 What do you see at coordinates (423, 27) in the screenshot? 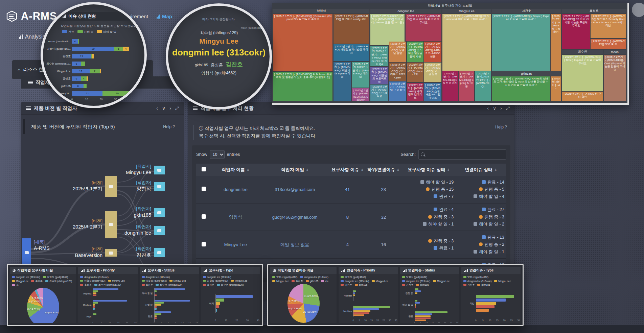
I see `treemap-cell: [ 2025년 2분기 ] - [ARMS-REQ] 랜딩 페이지를 완성 해 …` at bounding box center [423, 27].